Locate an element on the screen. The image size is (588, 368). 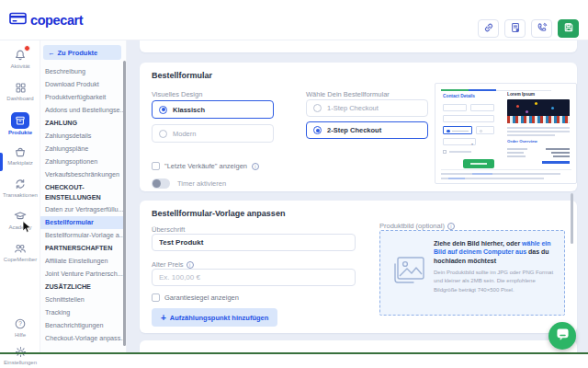
sidebar-item-marktplatz: Marktplatz is located at coordinates (20, 160).